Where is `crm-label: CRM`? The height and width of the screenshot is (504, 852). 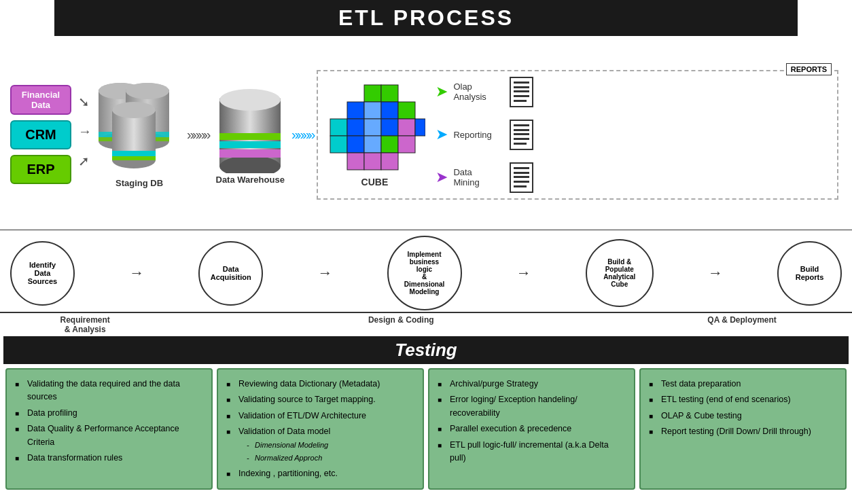
crm-label: CRM is located at coordinates (41, 134).